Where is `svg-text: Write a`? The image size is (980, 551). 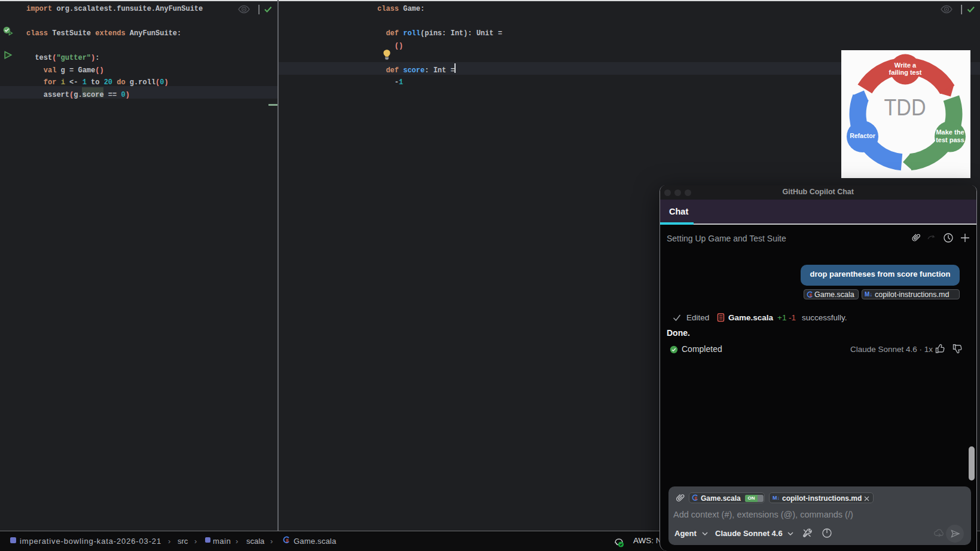
svg-text: Write a is located at coordinates (905, 65).